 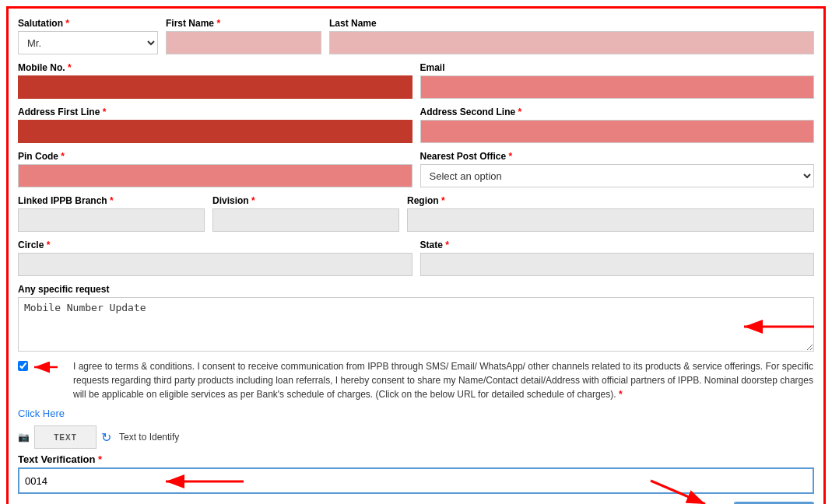 I want to click on captcha-image: TEXT, so click(x=65, y=437).